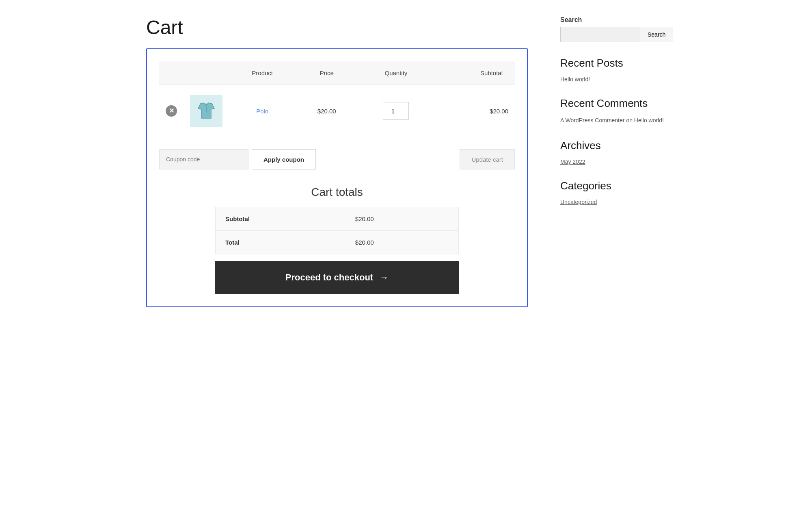  Describe the element at coordinates (402, 219) in the screenshot. I see `subtotal-value: $20.00` at that location.